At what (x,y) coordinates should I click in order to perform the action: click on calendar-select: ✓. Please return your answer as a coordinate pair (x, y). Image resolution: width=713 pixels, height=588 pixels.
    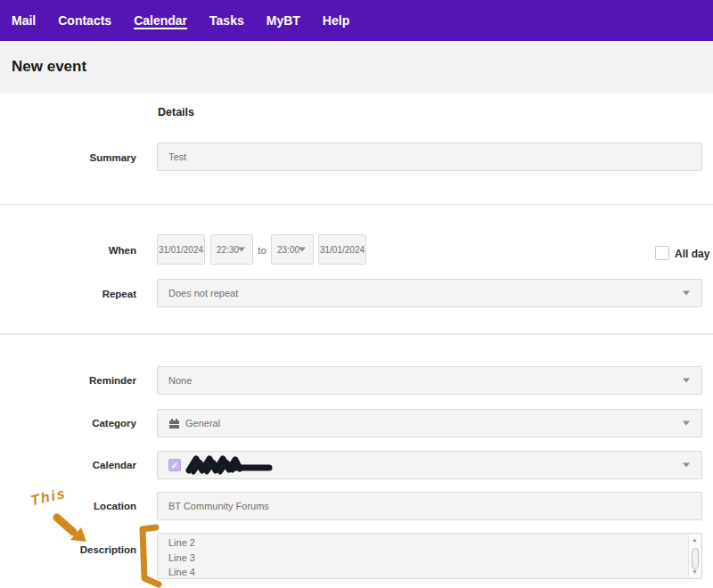
    Looking at the image, I should click on (430, 465).